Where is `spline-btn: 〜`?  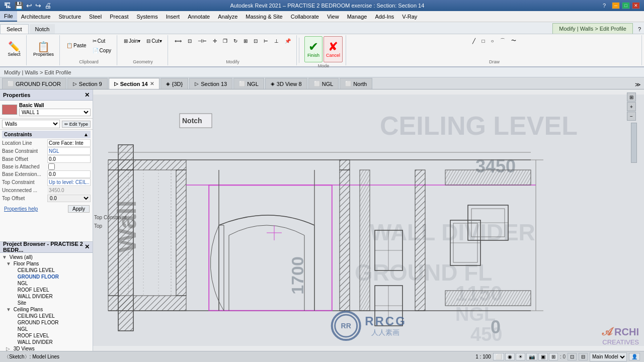
spline-btn: 〜 is located at coordinates (514, 41).